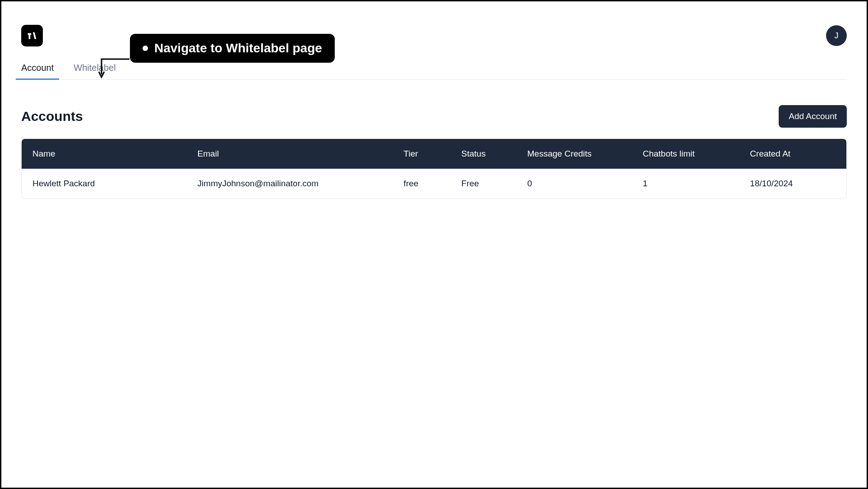  What do you see at coordinates (574, 184) in the screenshot?
I see `cell-credits: 0` at bounding box center [574, 184].